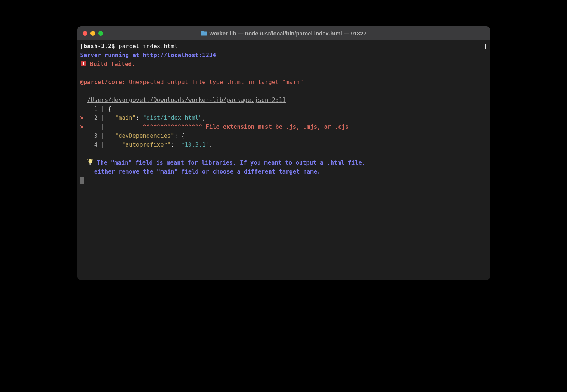  Describe the element at coordinates (146, 145) in the screenshot. I see `code-line-4-key: "autoprefixer"` at that location.